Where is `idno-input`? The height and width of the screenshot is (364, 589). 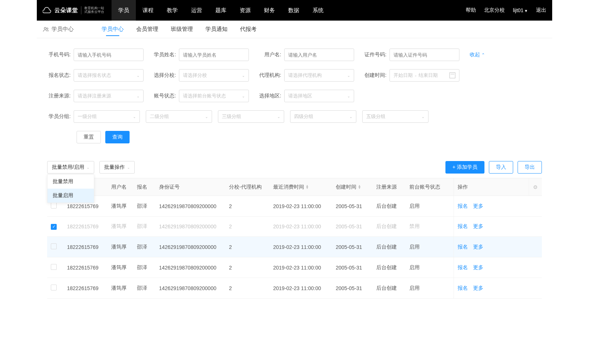 idno-input is located at coordinates (424, 55).